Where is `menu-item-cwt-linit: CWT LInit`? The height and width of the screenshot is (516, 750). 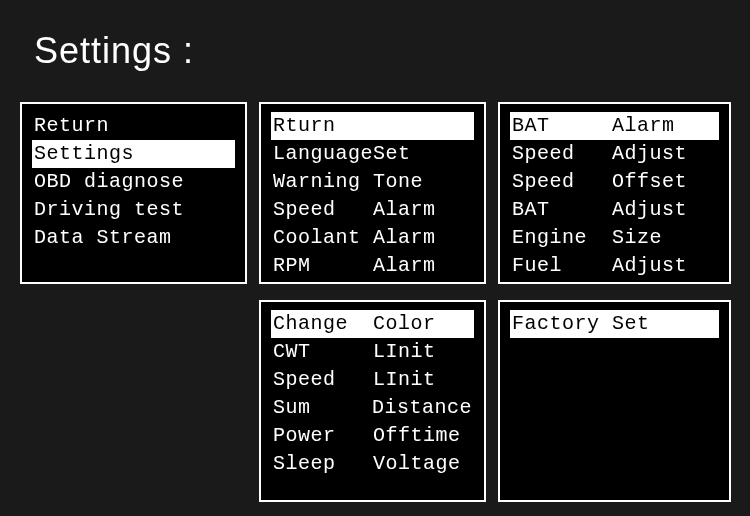 menu-item-cwt-linit: CWT LInit is located at coordinates (372, 352).